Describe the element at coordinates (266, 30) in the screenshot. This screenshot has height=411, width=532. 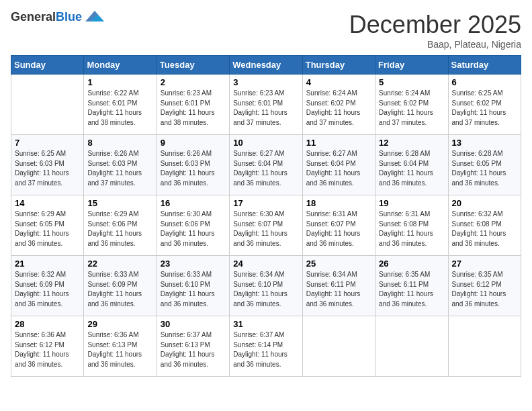
I see `page-header: GeneralBlue December 2025 Baap, Plateau,…` at that location.